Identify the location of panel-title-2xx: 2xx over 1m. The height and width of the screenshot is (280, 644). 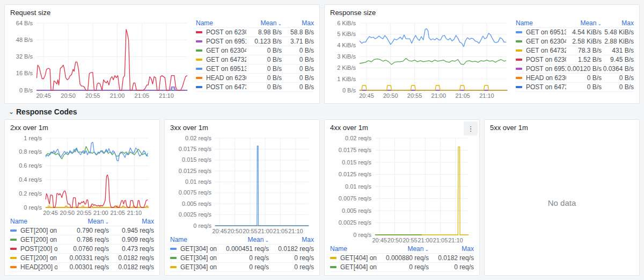
(82, 128).